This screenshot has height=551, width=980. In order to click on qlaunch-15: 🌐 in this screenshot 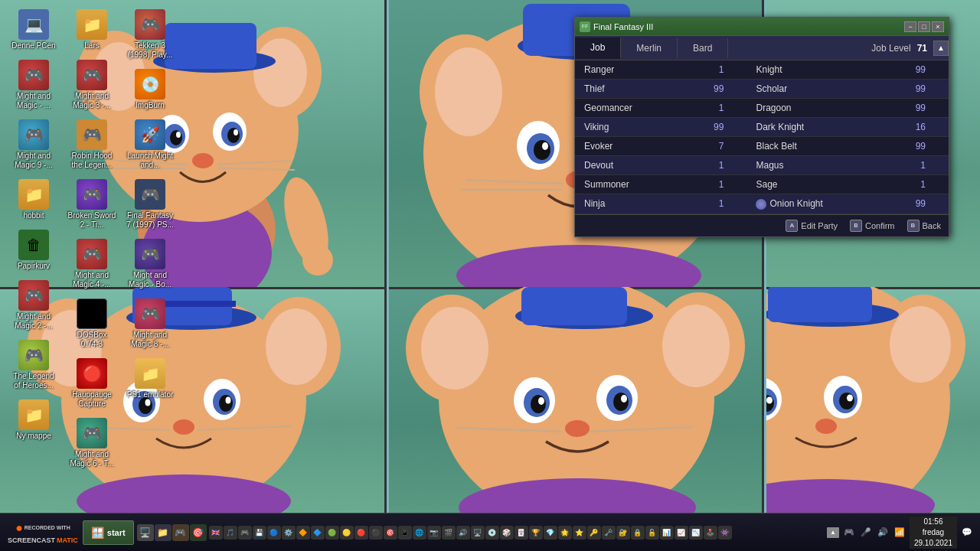, I will do `click(420, 533)`.